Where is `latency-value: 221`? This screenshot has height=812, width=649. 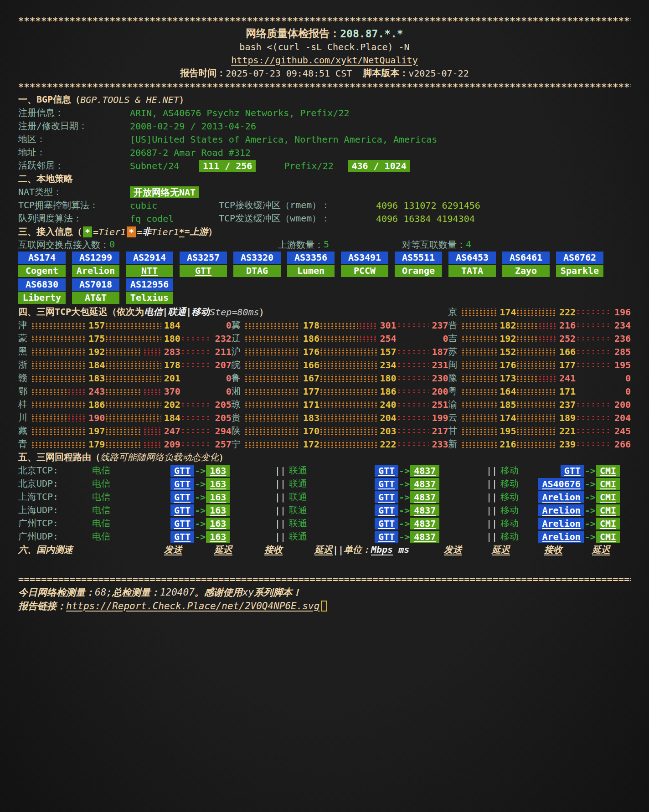 latency-value: 221 is located at coordinates (567, 431).